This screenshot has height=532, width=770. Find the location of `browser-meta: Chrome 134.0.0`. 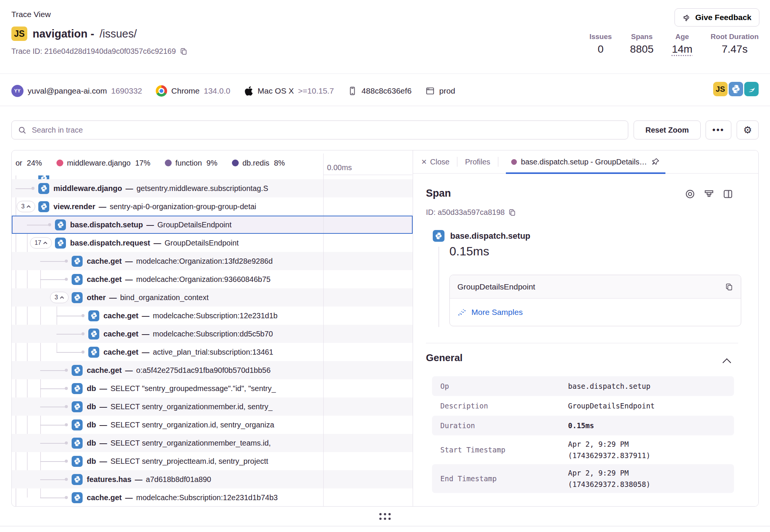

browser-meta: Chrome 134.0.0 is located at coordinates (193, 91).